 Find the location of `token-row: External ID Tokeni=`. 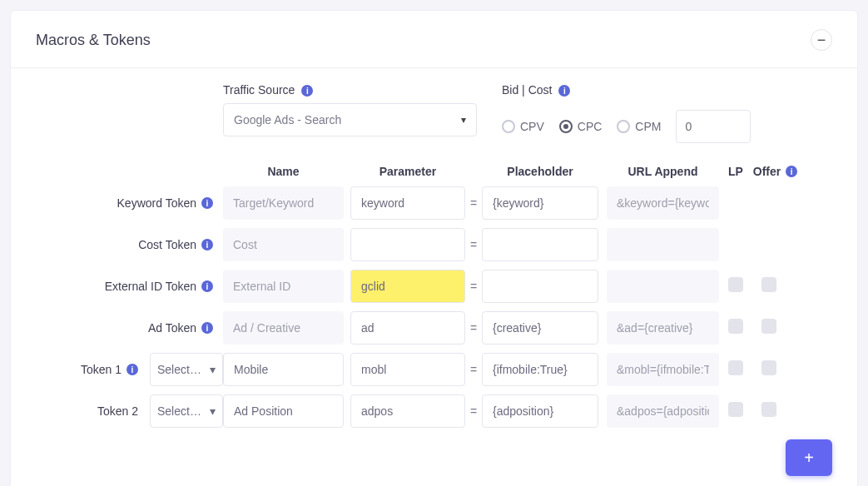

token-row: External ID Tokeni= is located at coordinates (434, 286).